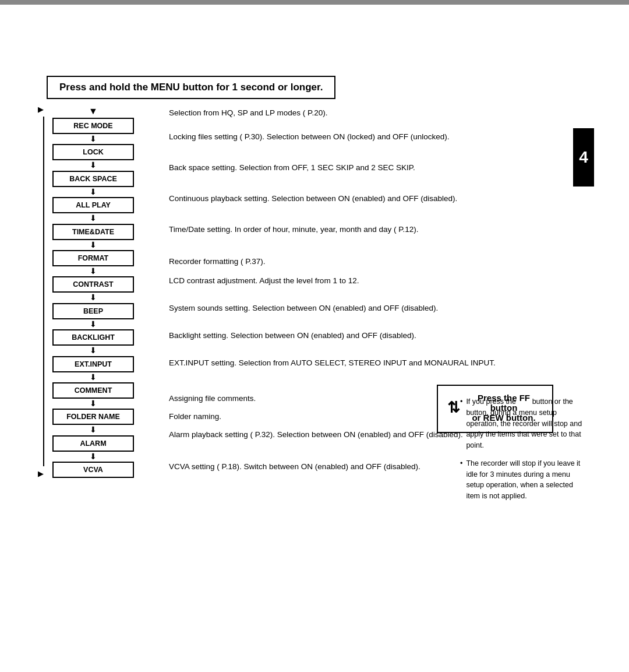 This screenshot has width=629, height=672. What do you see at coordinates (524, 480) in the screenshot?
I see `bullet-note-2: • The recorder will stop if you leave it…` at bounding box center [524, 480].